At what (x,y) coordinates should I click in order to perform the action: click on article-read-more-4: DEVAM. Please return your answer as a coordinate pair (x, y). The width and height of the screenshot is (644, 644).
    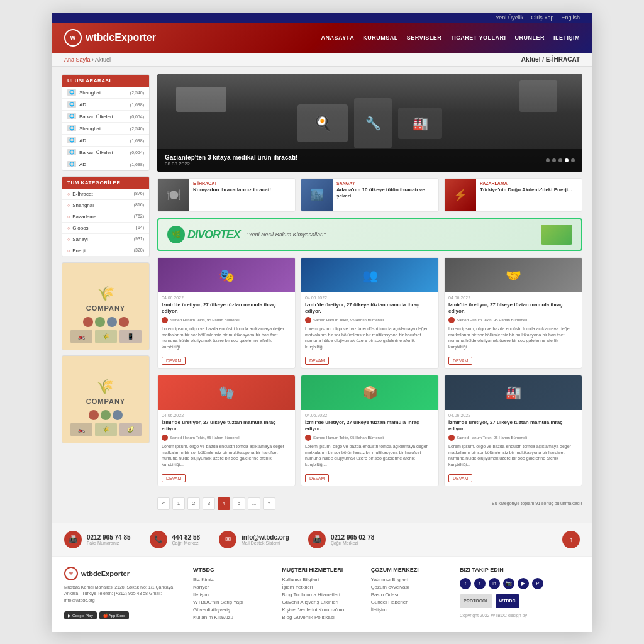
    Looking at the image, I should click on (317, 478).